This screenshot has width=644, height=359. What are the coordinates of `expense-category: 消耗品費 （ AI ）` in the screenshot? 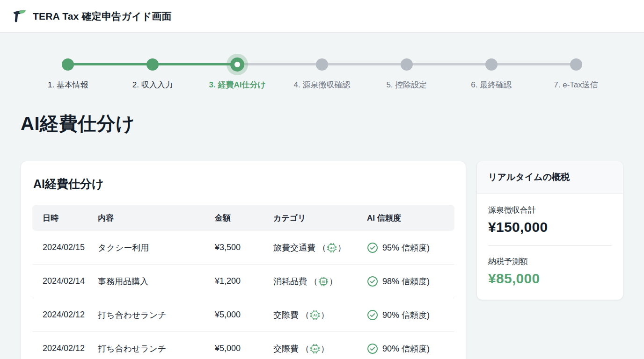 It's located at (320, 281).